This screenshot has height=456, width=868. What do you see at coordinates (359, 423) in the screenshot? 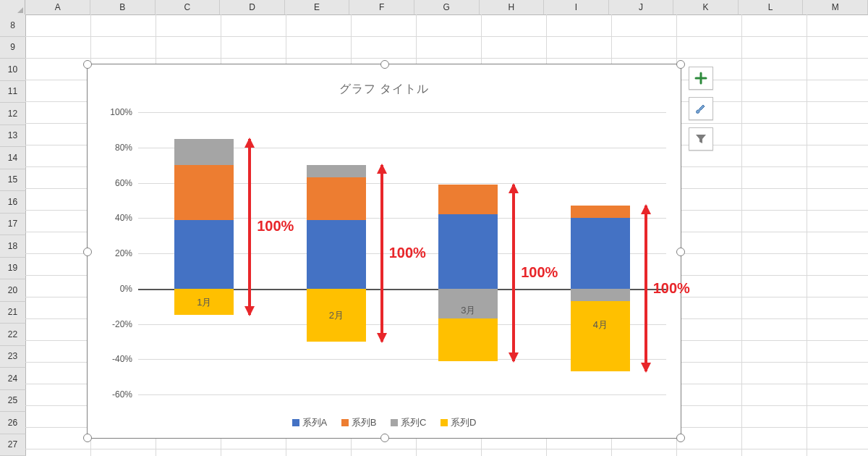
I see `legend-item-b: 系列B` at bounding box center [359, 423].